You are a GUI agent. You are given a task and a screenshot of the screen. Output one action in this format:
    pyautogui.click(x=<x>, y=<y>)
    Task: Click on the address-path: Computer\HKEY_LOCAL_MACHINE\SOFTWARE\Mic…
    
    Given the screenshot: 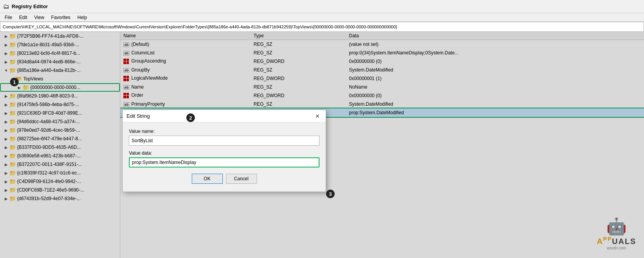 What is the action you would take?
    pyautogui.click(x=200, y=27)
    